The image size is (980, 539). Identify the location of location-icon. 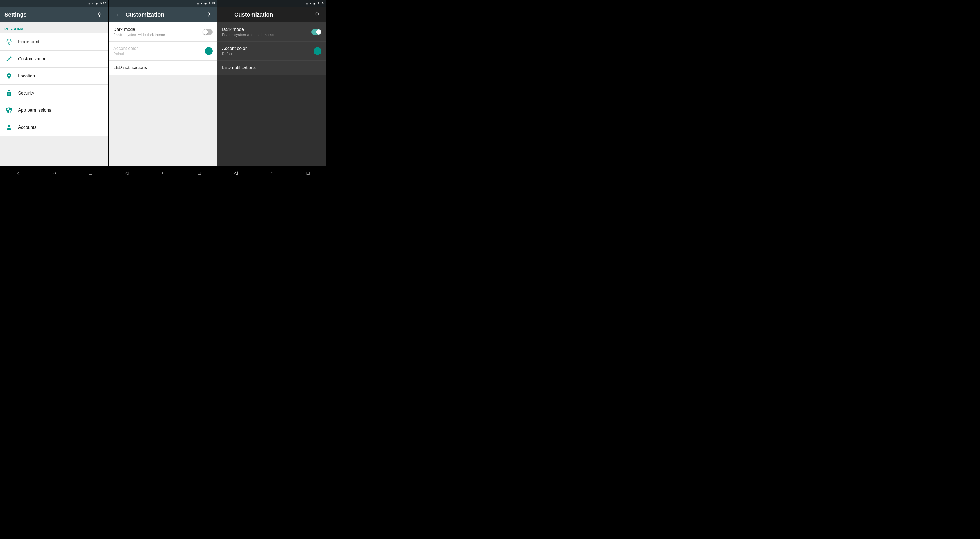
(9, 76).